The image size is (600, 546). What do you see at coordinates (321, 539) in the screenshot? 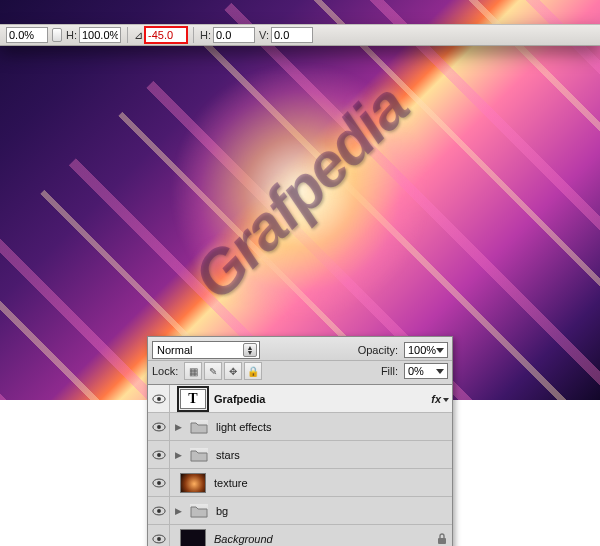
I see `layer-name: Background` at bounding box center [321, 539].